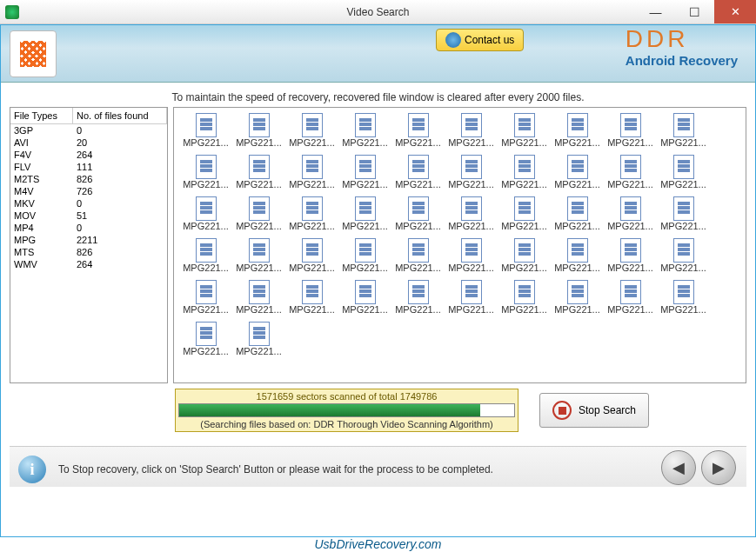 The height and width of the screenshot is (552, 756). I want to click on table-row: MTS826, so click(89, 252).